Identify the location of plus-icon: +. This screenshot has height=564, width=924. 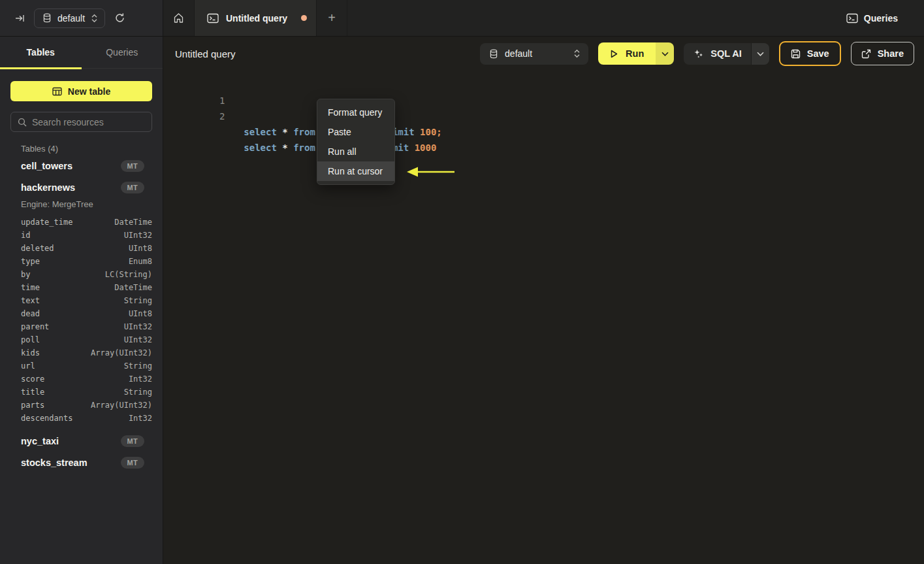
(332, 18).